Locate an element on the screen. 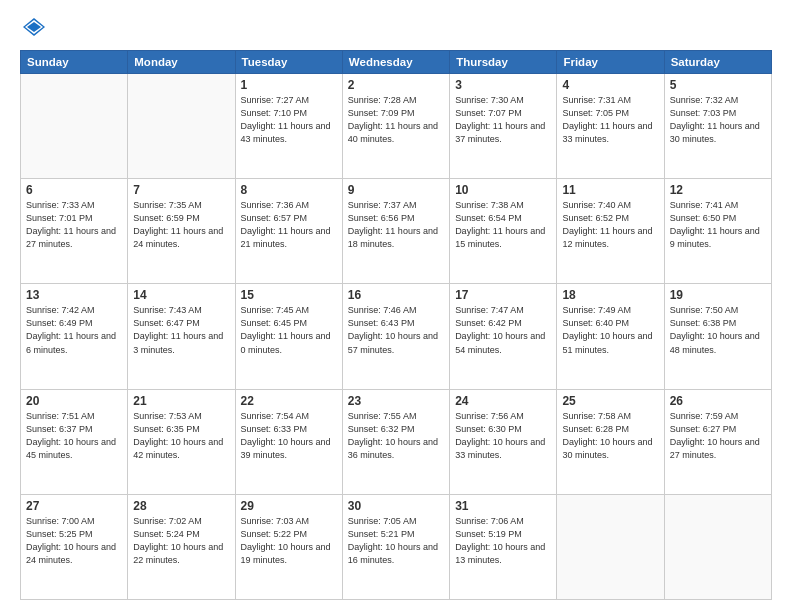  calendar-cell: 16Sunrise: 7:46 AMSunset: 6:43 PMDayligh… is located at coordinates (396, 336).